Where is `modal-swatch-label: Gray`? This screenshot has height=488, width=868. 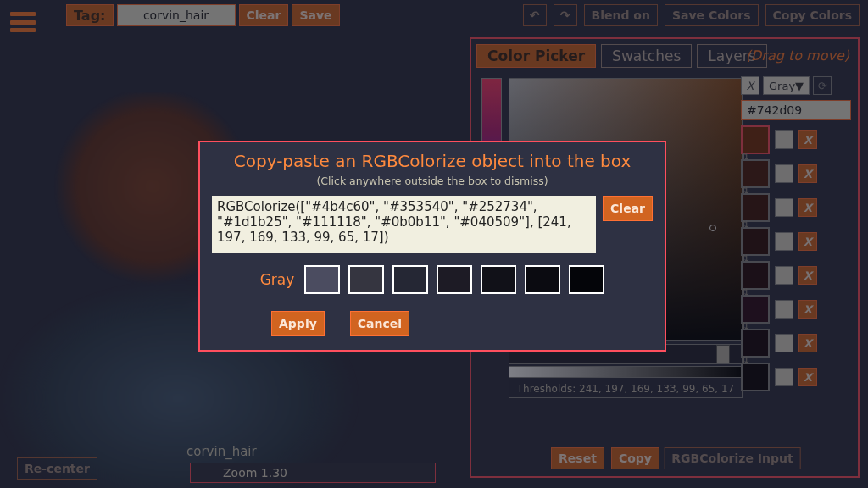
modal-swatch-label: Gray is located at coordinates (278, 280).